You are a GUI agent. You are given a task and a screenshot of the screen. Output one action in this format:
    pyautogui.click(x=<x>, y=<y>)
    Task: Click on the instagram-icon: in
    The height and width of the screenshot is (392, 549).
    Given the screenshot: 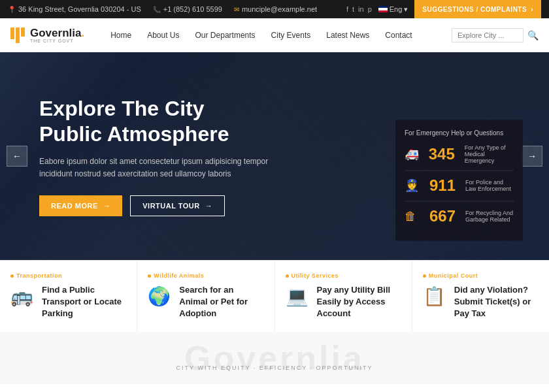 What is the action you would take?
    pyautogui.click(x=361, y=9)
    